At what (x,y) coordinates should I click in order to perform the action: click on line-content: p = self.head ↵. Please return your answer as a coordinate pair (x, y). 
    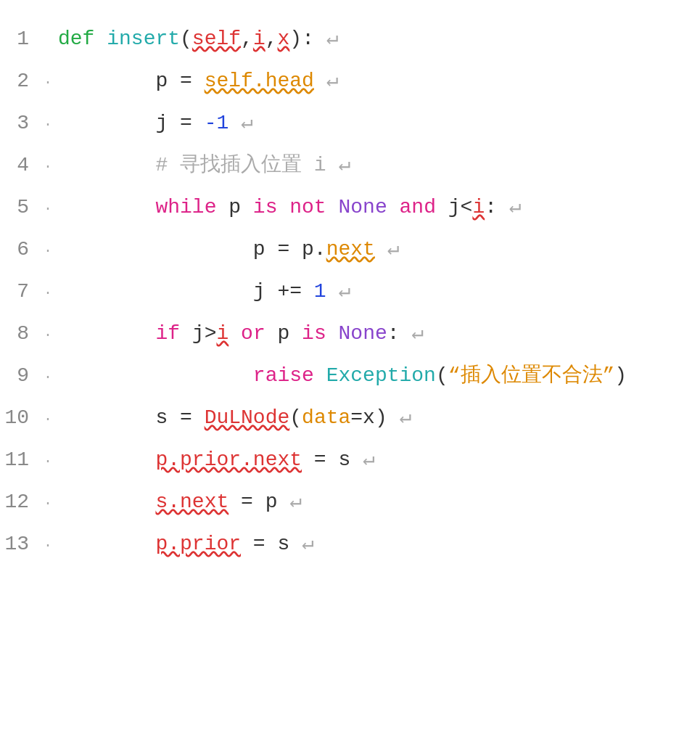
    Looking at the image, I should click on (379, 81).